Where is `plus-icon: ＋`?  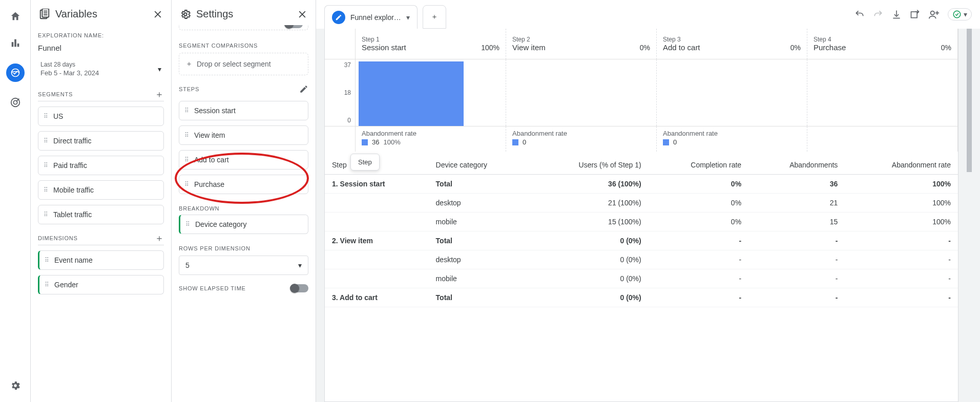 plus-icon: ＋ is located at coordinates (189, 64).